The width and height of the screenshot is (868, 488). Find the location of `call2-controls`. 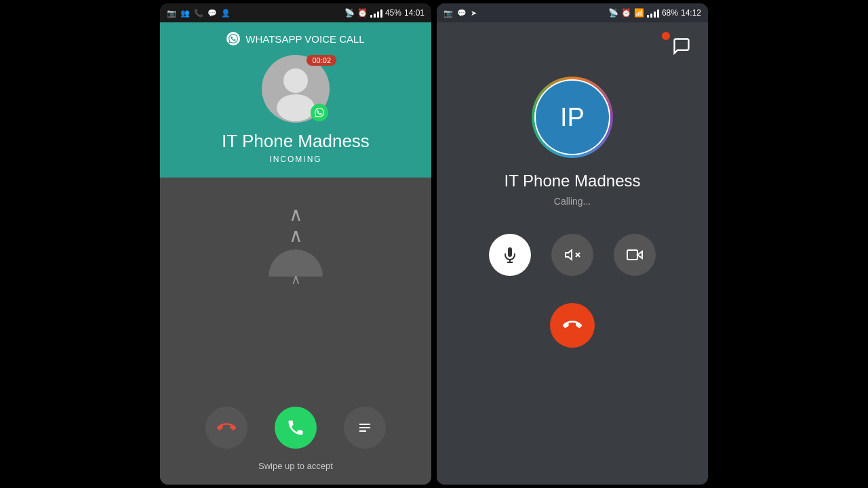

call2-controls is located at coordinates (572, 255).